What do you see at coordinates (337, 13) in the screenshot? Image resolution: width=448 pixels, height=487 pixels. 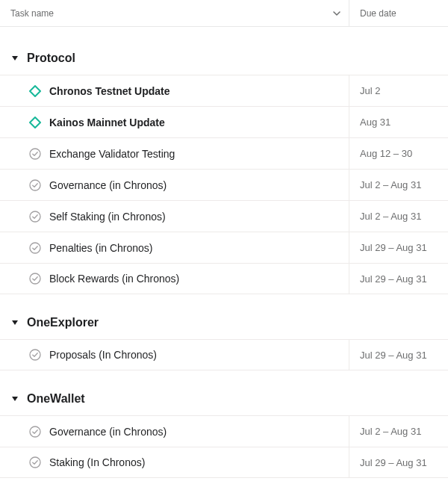 I see `chevron-down-icon` at bounding box center [337, 13].